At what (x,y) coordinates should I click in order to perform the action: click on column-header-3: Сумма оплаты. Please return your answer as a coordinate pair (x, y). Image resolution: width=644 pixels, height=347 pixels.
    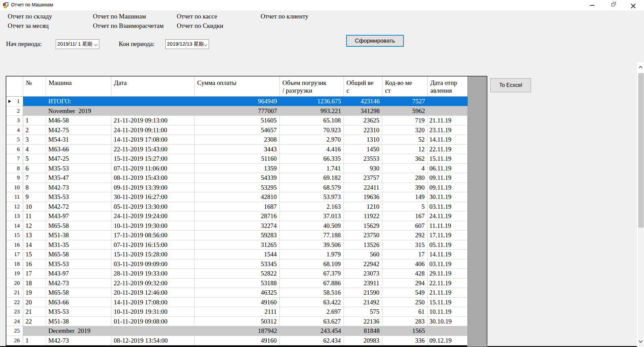
    Looking at the image, I should click on (237, 87).